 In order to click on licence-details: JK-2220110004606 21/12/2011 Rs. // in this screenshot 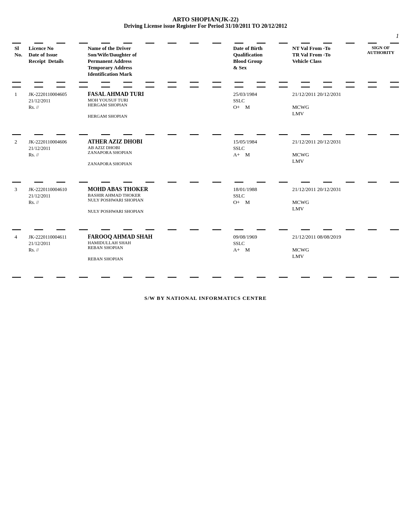, I will do `click(56, 152)`.